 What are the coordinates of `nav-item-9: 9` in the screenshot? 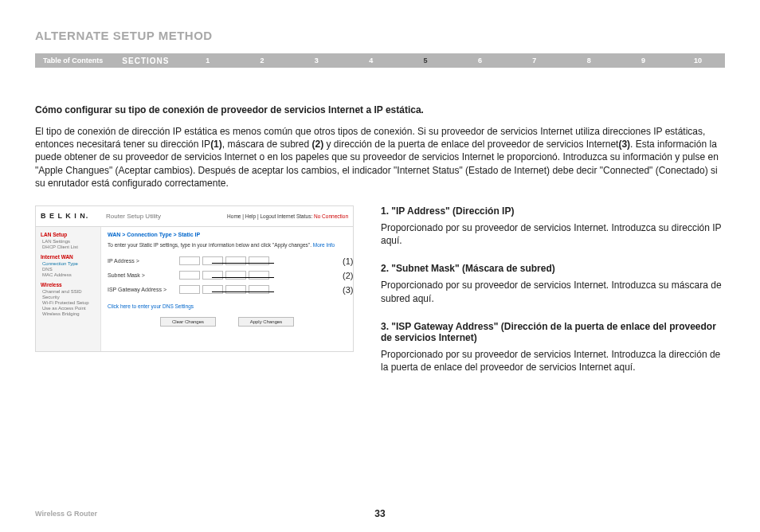 It's located at (643, 61).